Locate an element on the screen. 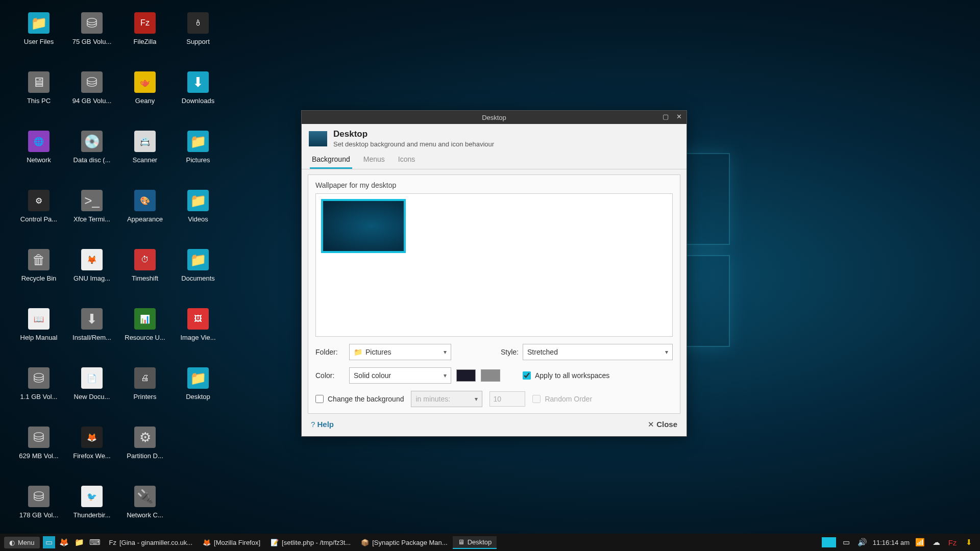  desktop-icon-resource-u-: 📊Resource U... is located at coordinates (145, 336).